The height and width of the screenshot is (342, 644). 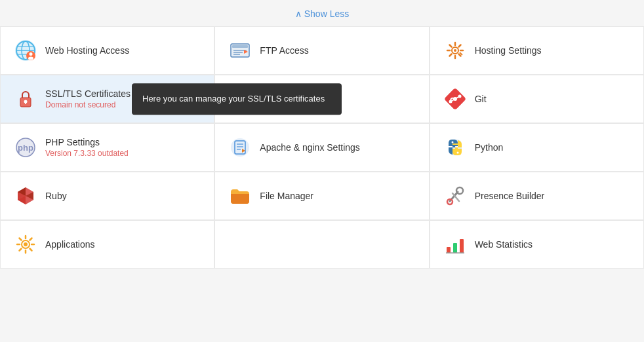 What do you see at coordinates (321, 196) in the screenshot?
I see `file-manager-item: File Manager` at bounding box center [321, 196].